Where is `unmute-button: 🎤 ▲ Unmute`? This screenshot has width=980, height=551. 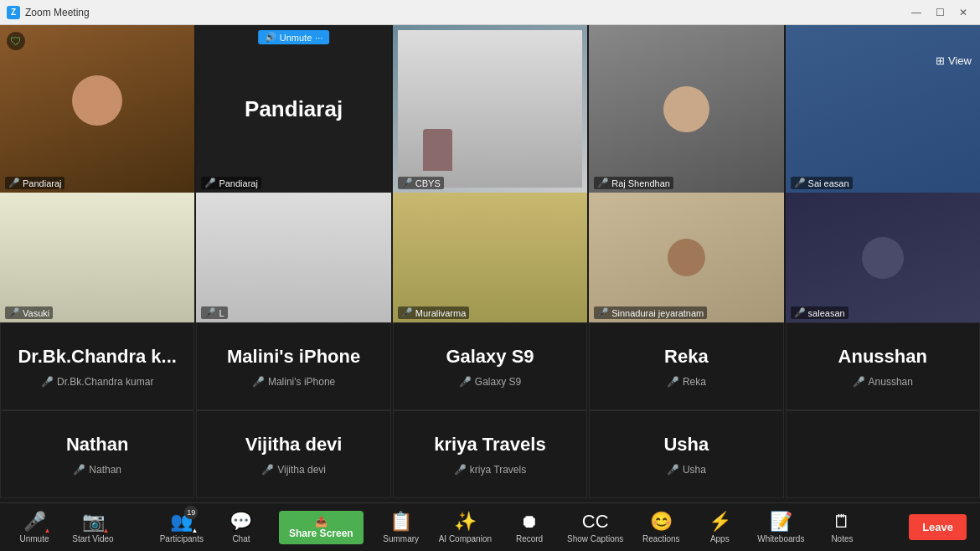 unmute-button: 🎤 ▲ Unmute is located at coordinates (34, 528).